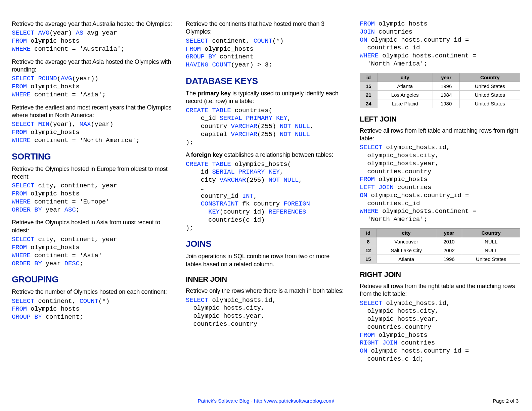  I want to click on database-keys-heading: DATABASE KEYS, so click(266, 81).